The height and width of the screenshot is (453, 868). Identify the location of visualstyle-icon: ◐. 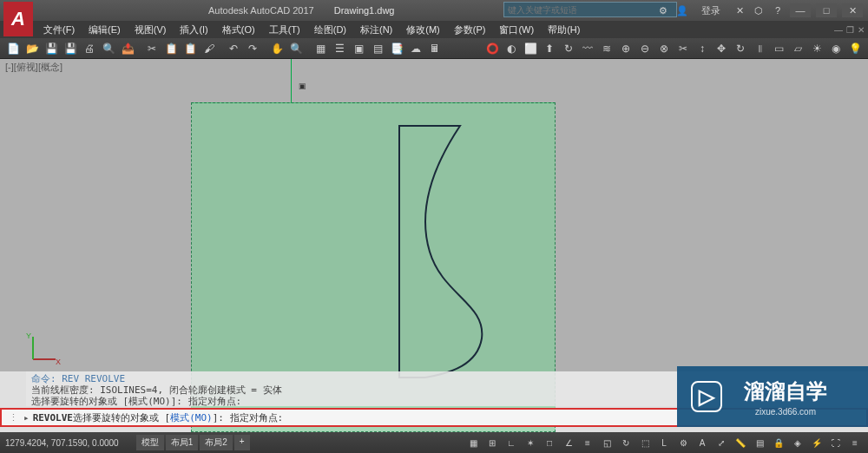
(511, 49).